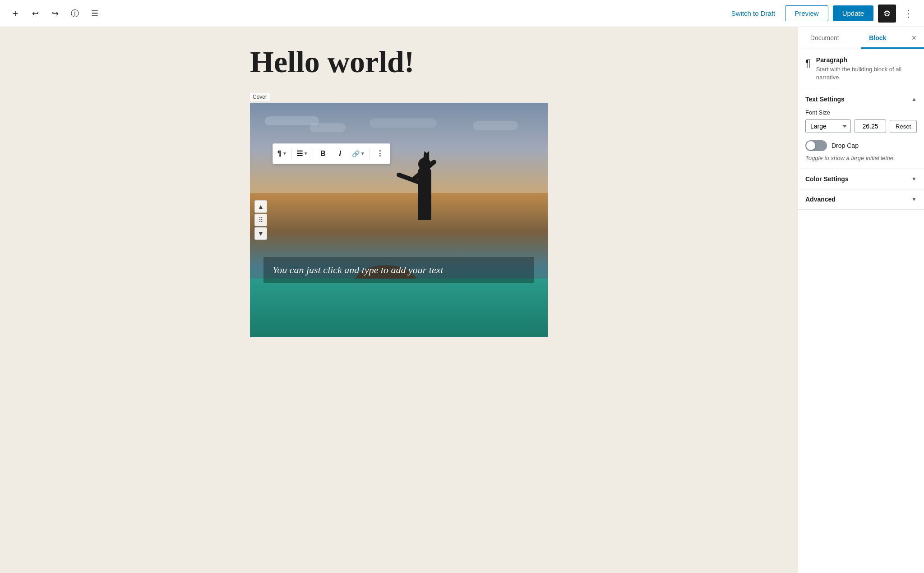  Describe the element at coordinates (866, 69) in the screenshot. I see `block-info-text: Paragraph Start with the building block …` at that location.